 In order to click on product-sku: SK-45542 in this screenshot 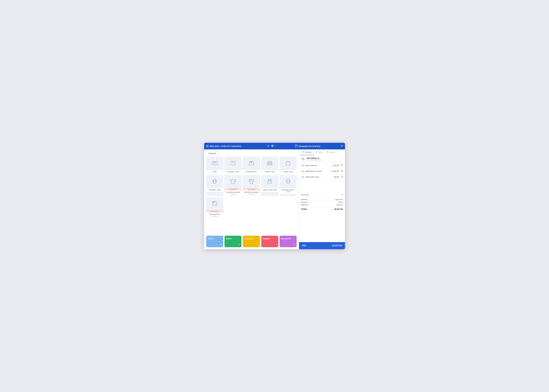, I will do `click(215, 216)`.